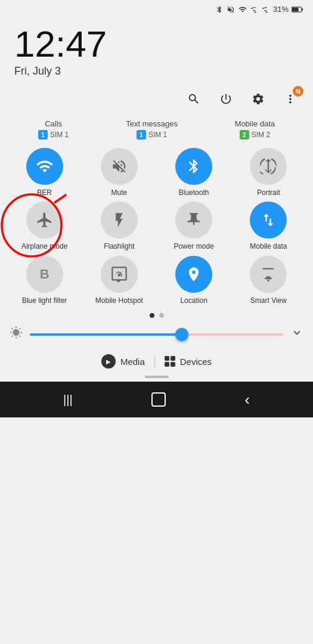  What do you see at coordinates (194, 280) in the screenshot?
I see `toggle-location: Location` at bounding box center [194, 280].